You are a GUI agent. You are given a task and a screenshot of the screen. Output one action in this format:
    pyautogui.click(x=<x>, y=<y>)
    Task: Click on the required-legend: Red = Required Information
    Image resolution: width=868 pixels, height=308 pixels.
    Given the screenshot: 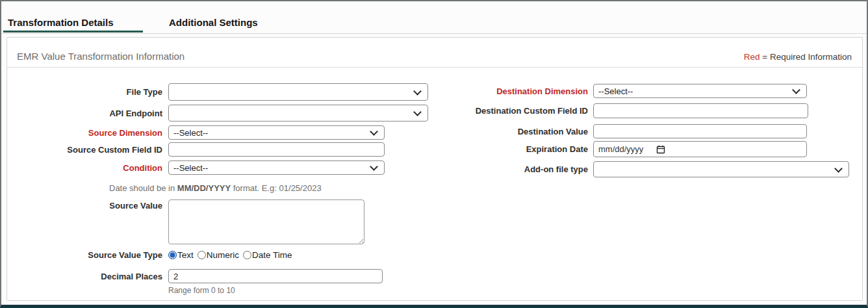 What is the action you would take?
    pyautogui.click(x=798, y=57)
    